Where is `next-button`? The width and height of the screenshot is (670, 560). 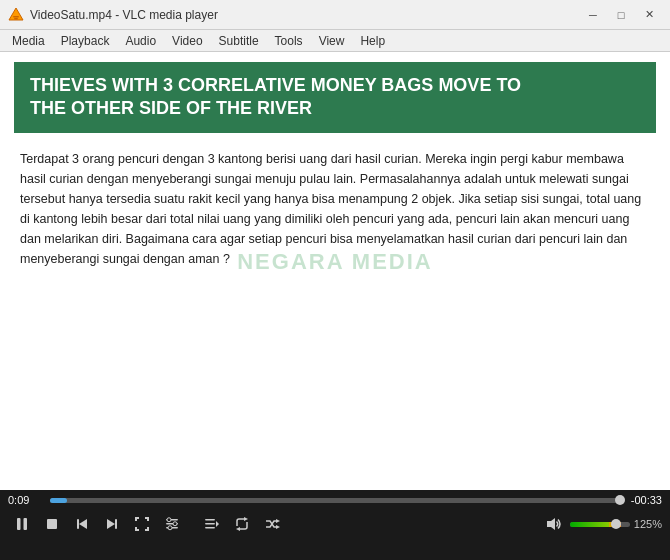 next-button is located at coordinates (112, 524).